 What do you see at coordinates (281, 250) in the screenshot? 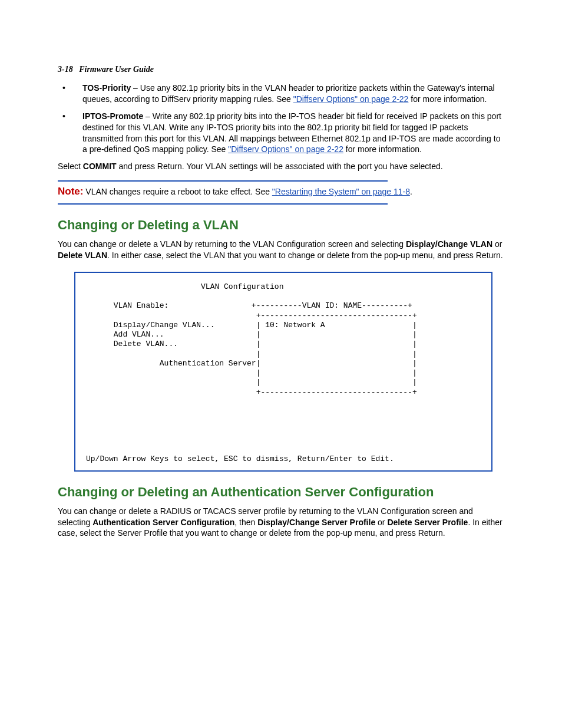
I see `section1-paragraph: You can change or delete a VLAN by retur…` at bounding box center [281, 250].